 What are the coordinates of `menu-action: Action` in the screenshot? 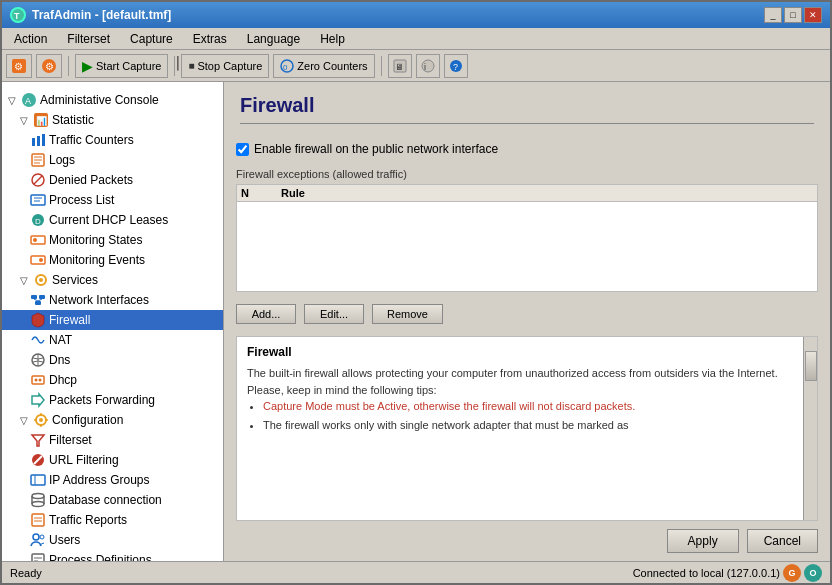 It's located at (30, 39).